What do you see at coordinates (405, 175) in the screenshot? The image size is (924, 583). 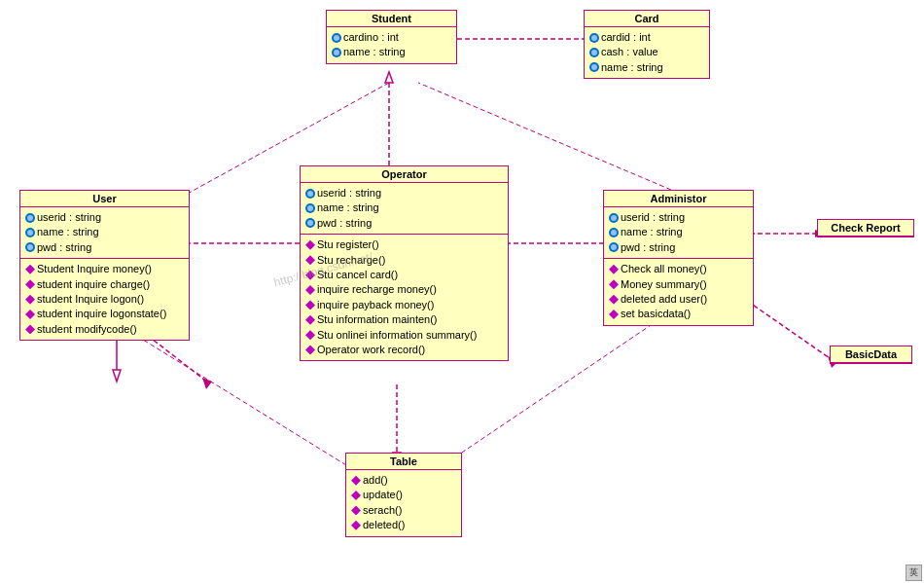 I see `operator-title: Operator` at bounding box center [405, 175].